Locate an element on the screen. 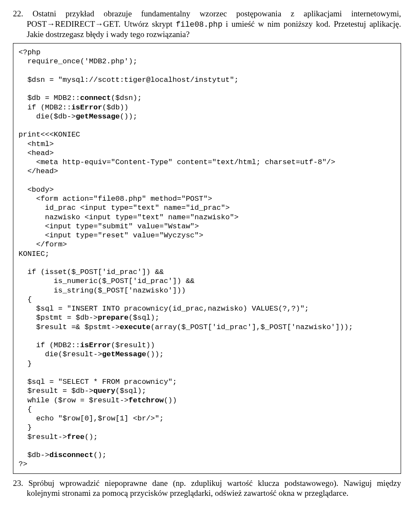  code-line: print<<<KONIEC is located at coordinates (49, 134).